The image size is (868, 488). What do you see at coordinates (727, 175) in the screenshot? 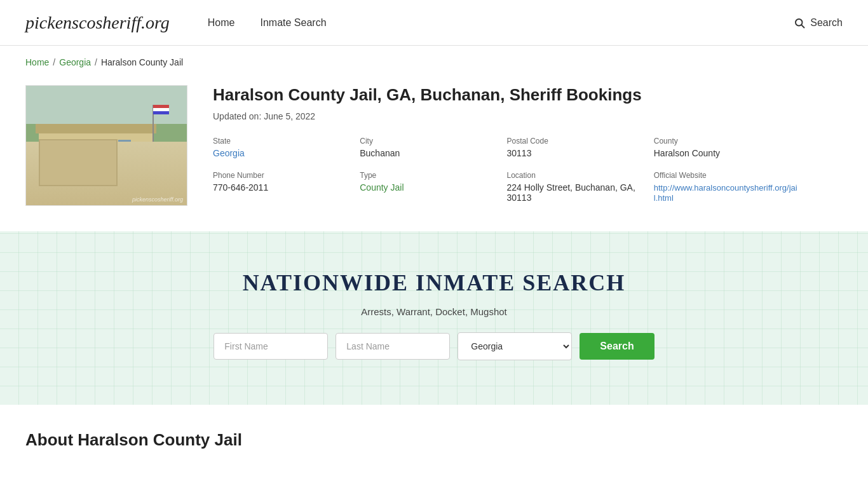
I see `website-label: Official Website` at bounding box center [727, 175].